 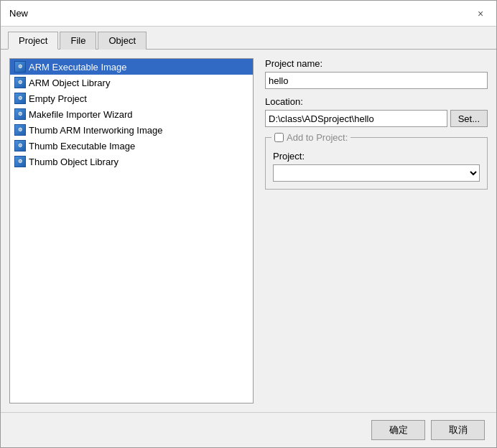 I want to click on add-to-project-checkbox, so click(x=279, y=138).